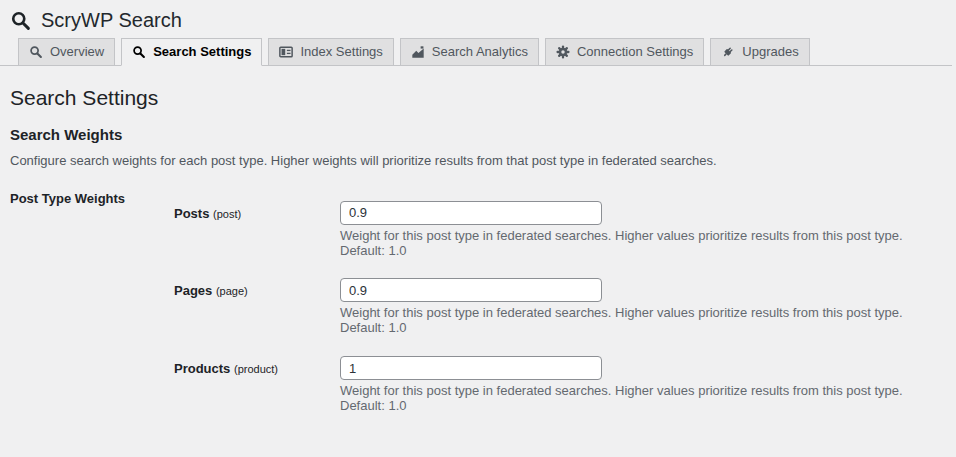  I want to click on form-row-products: Products (product) Weight for this post …, so click(560, 385).